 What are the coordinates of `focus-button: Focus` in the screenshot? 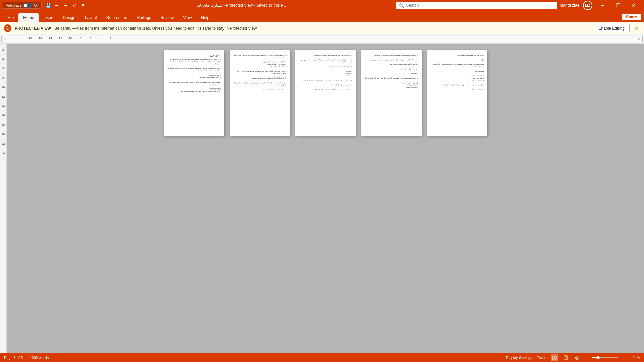 It's located at (542, 358).